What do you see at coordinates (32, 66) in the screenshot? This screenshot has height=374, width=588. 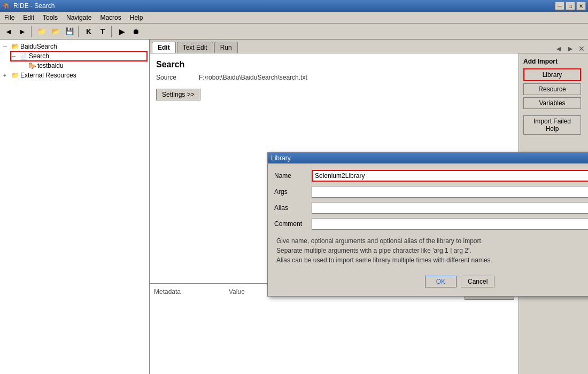 I see `resource-icon-testbaidu: 🐎` at bounding box center [32, 66].